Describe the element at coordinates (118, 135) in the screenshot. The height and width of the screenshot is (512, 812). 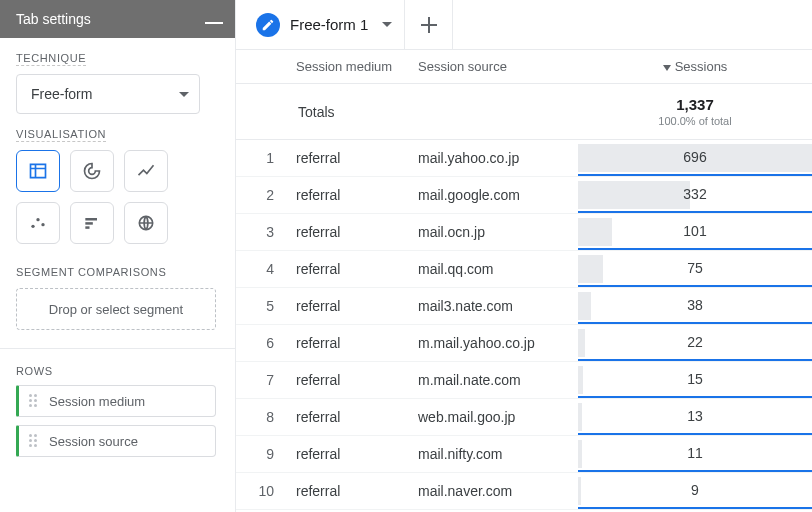
I see `visualisation-label: VISUALISATION` at that location.